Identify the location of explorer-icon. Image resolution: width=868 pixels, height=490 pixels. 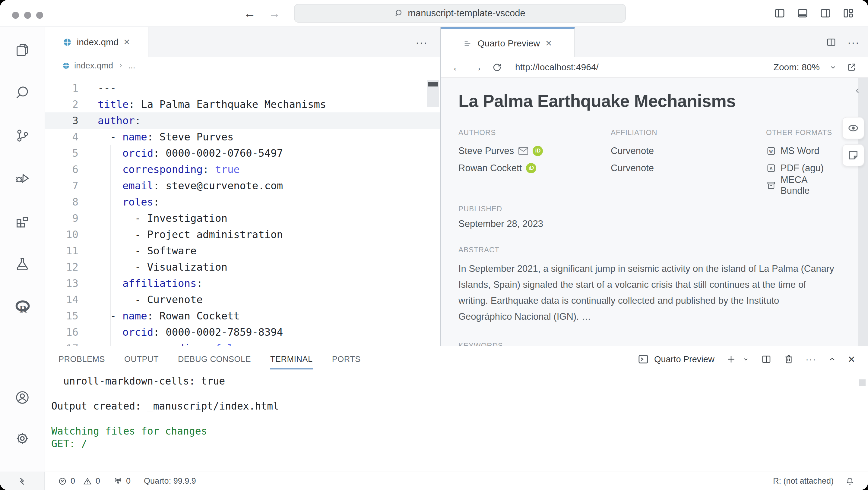
(22, 50).